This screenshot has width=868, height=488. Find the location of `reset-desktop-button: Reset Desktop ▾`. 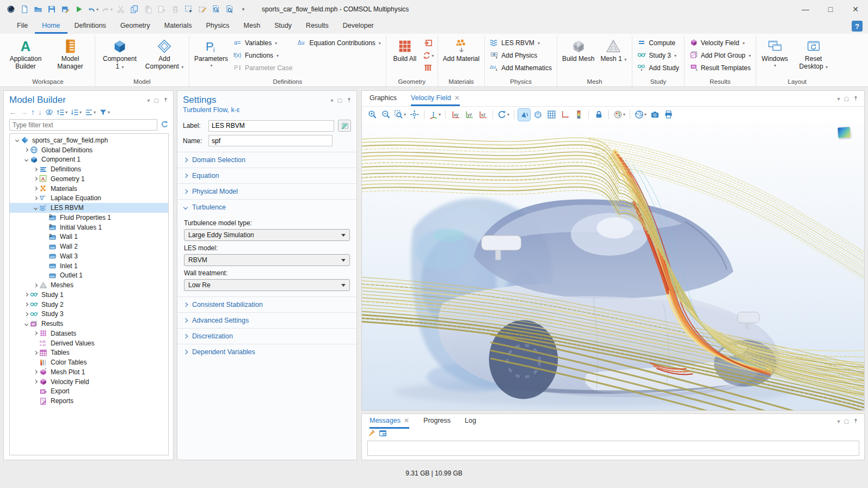

reset-desktop-button: Reset Desktop ▾ is located at coordinates (814, 53).